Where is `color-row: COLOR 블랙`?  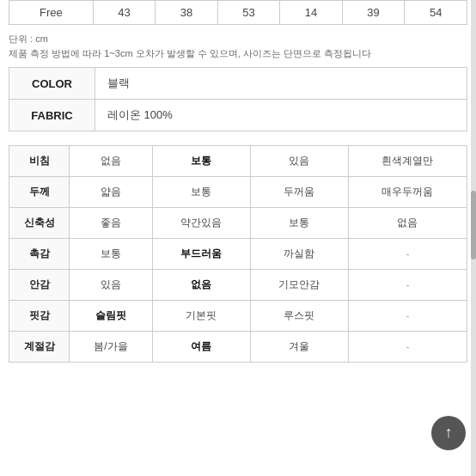 color-row: COLOR 블랙 is located at coordinates (239, 84).